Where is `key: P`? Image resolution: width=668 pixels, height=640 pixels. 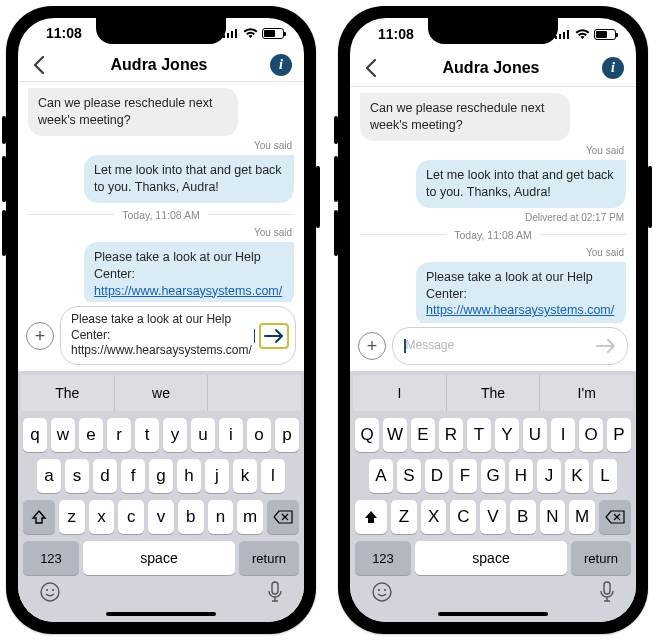
key: P is located at coordinates (619, 435).